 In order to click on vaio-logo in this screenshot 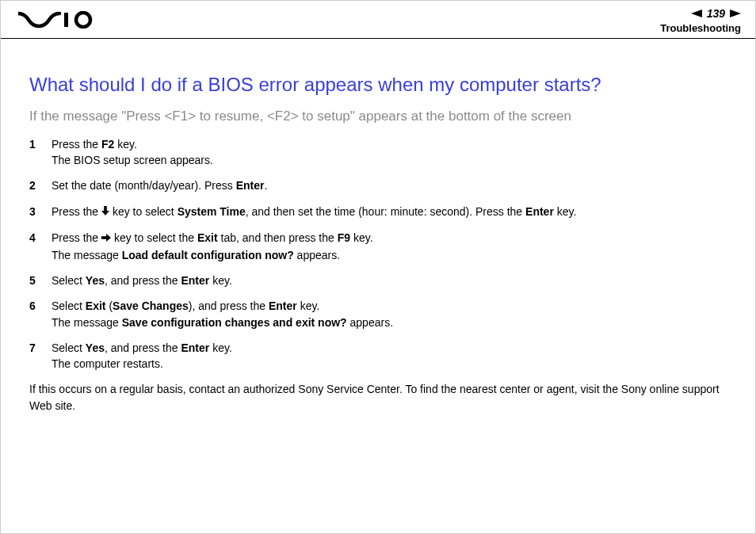, I will do `click(58, 20)`.